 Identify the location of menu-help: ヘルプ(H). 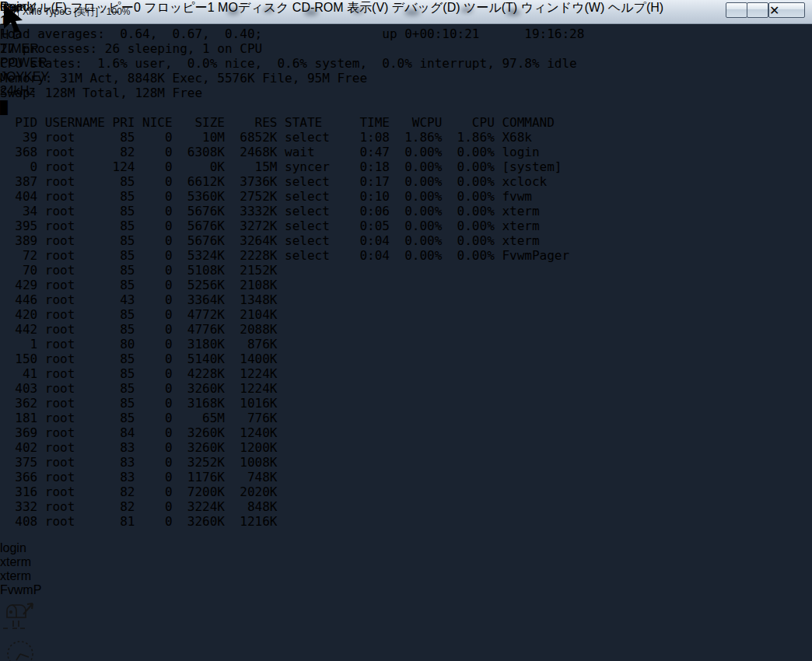
(636, 8).